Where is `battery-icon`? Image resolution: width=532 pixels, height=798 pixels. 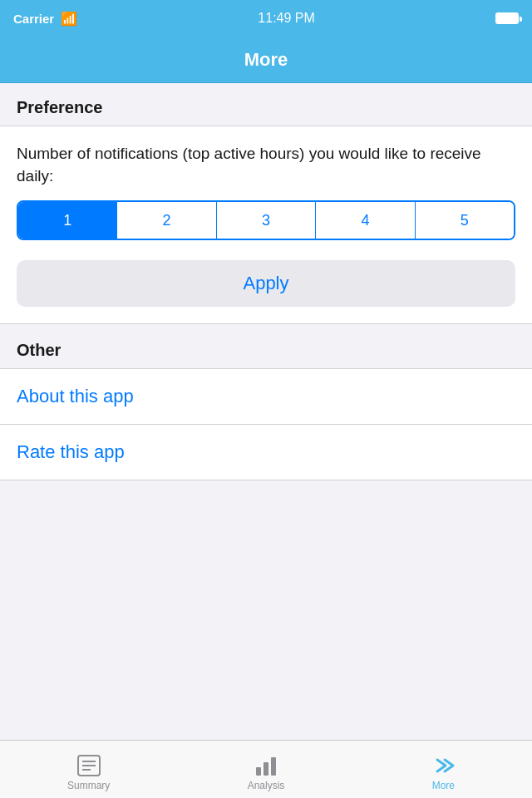
battery-icon is located at coordinates (507, 18).